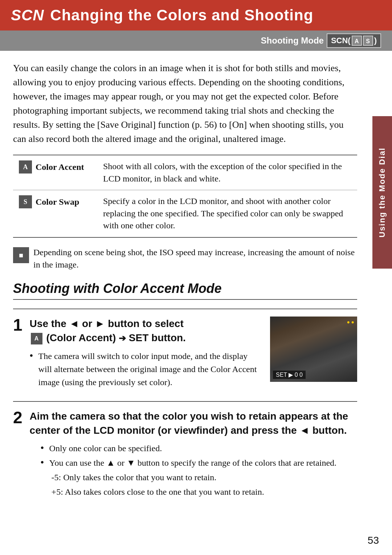 This screenshot has width=392, height=555. What do you see at coordinates (55, 214) in the screenshot?
I see `mode-cell-swap: S Color Swap` at bounding box center [55, 214].